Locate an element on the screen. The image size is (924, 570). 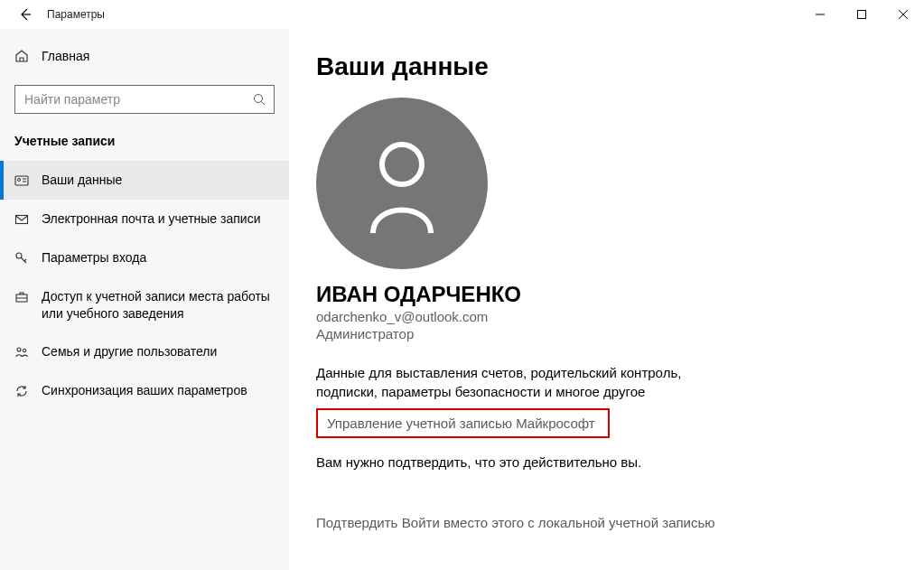
user-role: Администратор is located at coordinates (607, 334).